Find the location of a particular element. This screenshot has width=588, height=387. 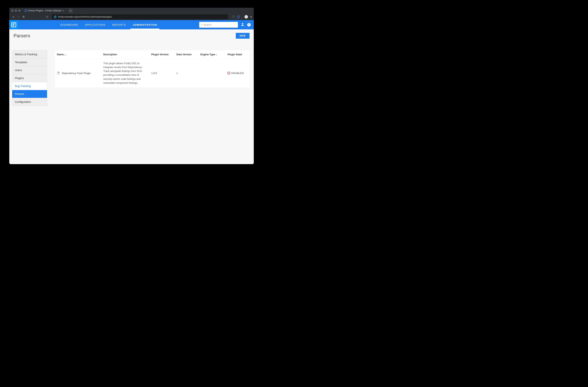

sidebar-item-templates: Templates is located at coordinates (30, 62).